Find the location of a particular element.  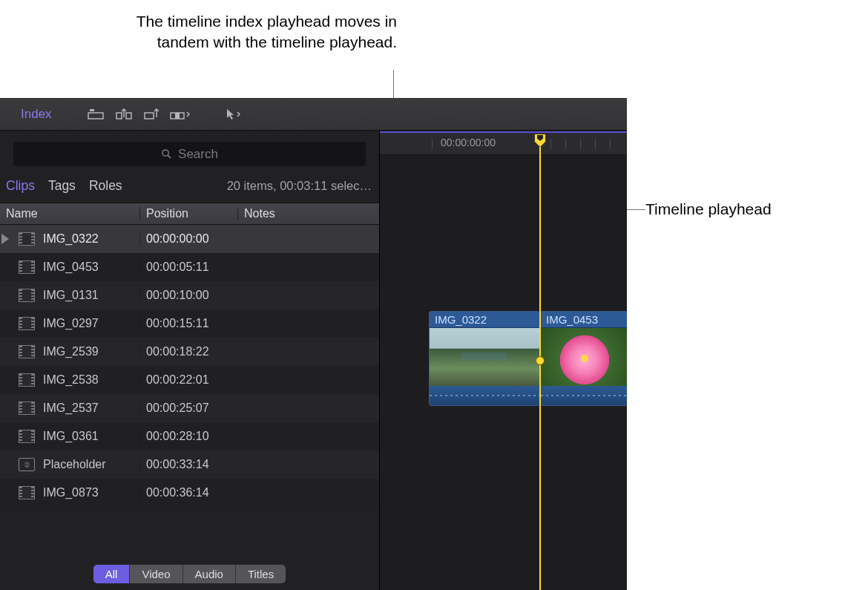

table-row: IMG_032200:00:00:00 is located at coordinates (190, 239).